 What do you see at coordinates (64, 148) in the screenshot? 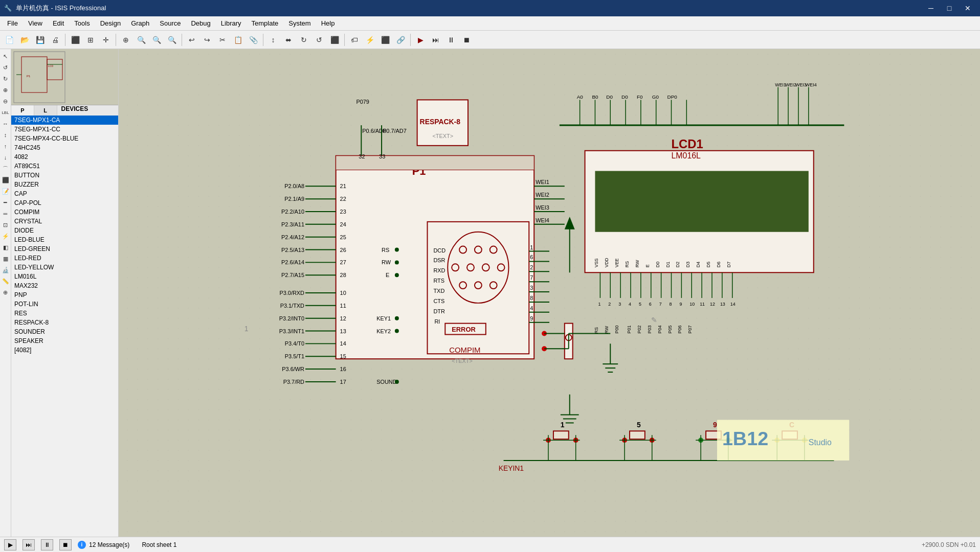
I see `device-item: 74HC245` at bounding box center [64, 148].